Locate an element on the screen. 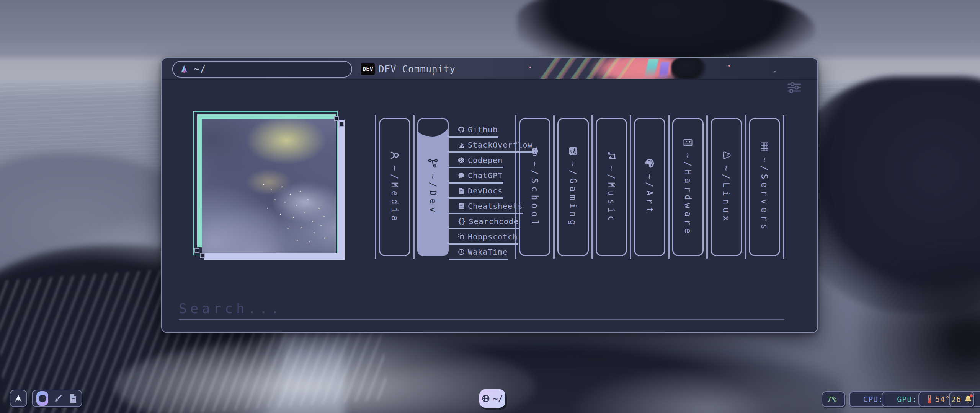 The image size is (980, 413). spine-label: ~/Hardware is located at coordinates (688, 195).